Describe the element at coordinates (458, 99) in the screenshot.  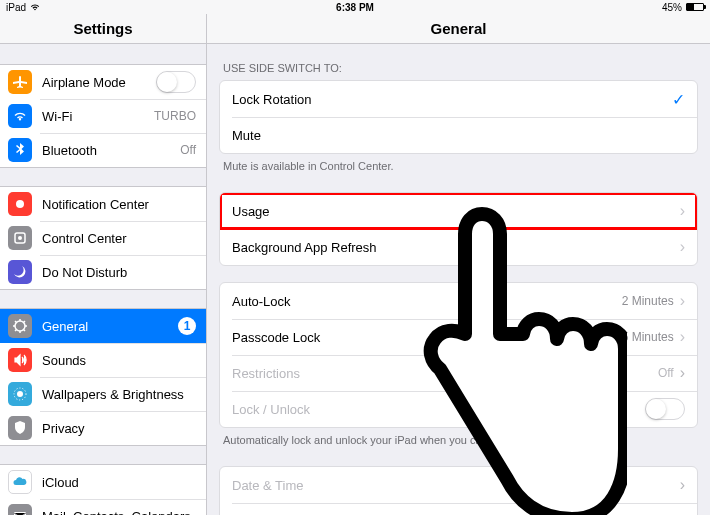
I see `row-lock-rotation: Lock Rotation✓` at that location.